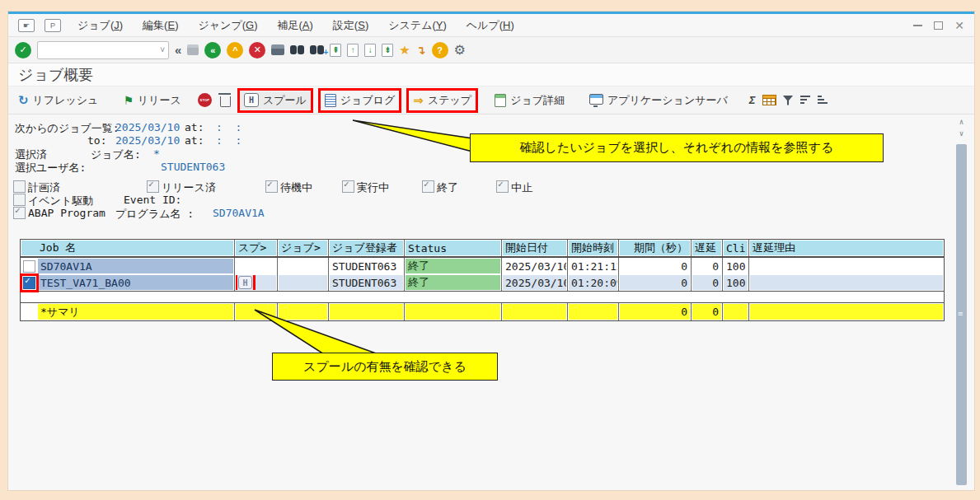 This screenshot has width=980, height=500. What do you see at coordinates (366, 283) in the screenshot?
I see `row2-creator: STUDENT063` at bounding box center [366, 283].